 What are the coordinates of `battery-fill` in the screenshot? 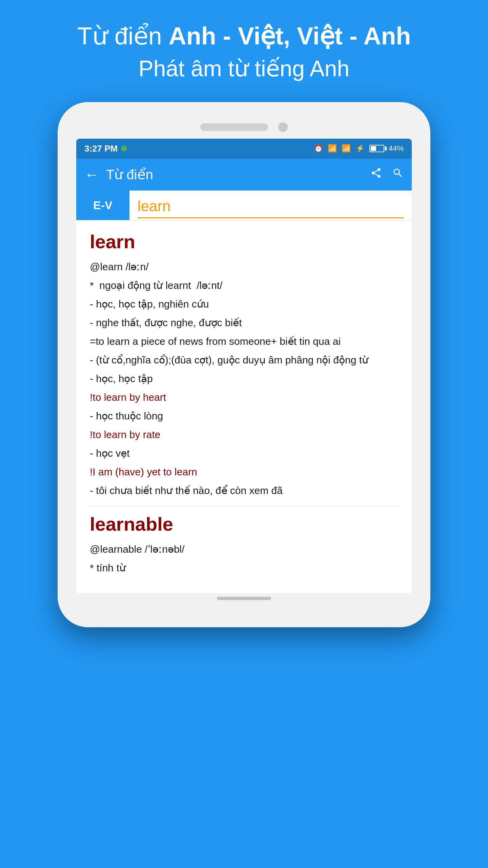 It's located at (373, 149).